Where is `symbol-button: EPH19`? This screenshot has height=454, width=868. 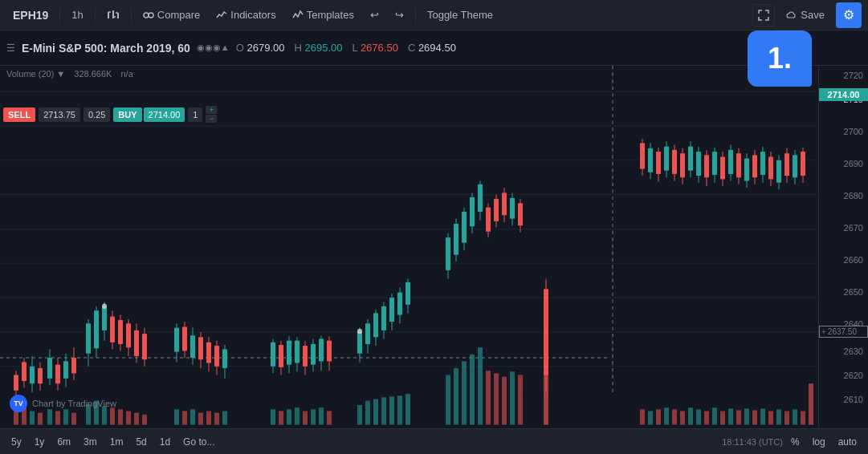
symbol-button: EPH19 is located at coordinates (31, 15).